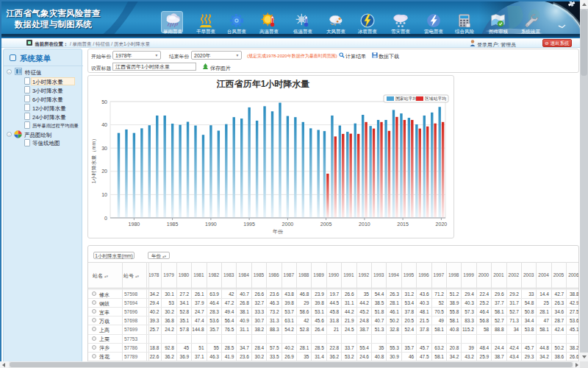  I want to click on svg-text: 2000, so click(288, 224).